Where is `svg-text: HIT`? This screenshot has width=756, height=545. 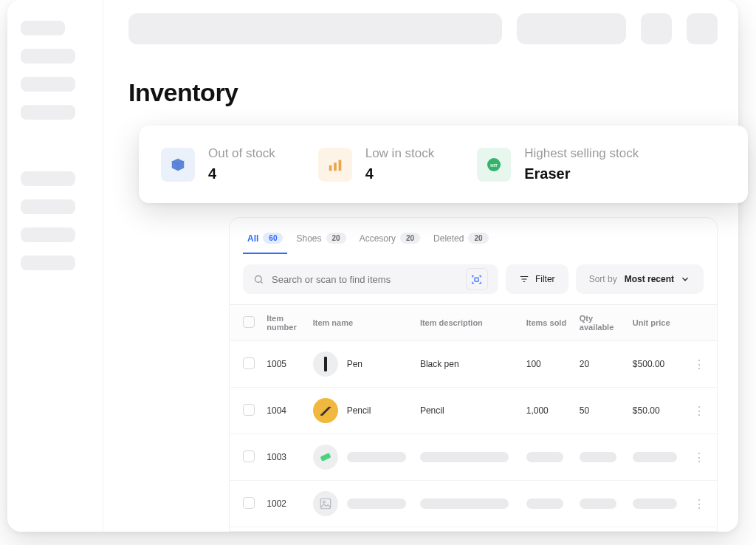 svg-text: HIT is located at coordinates (494, 165).